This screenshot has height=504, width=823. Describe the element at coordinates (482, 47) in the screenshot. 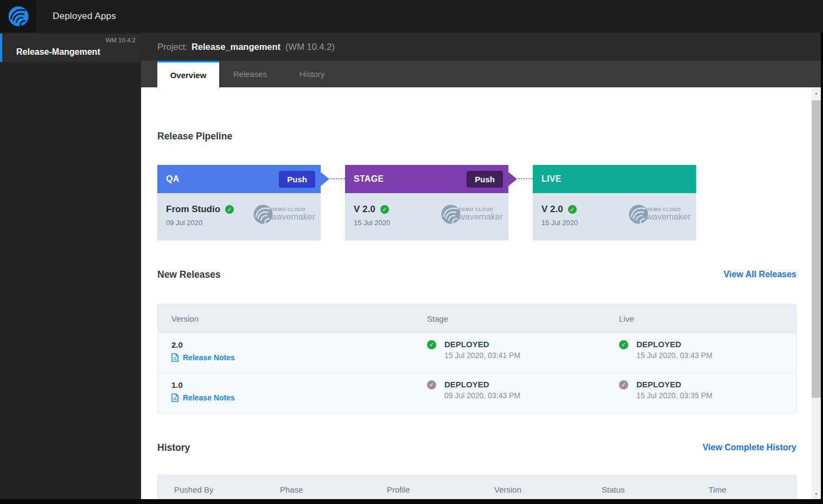

I see `project-header: Project: Release_mangement (WM 10.4.2)` at that location.